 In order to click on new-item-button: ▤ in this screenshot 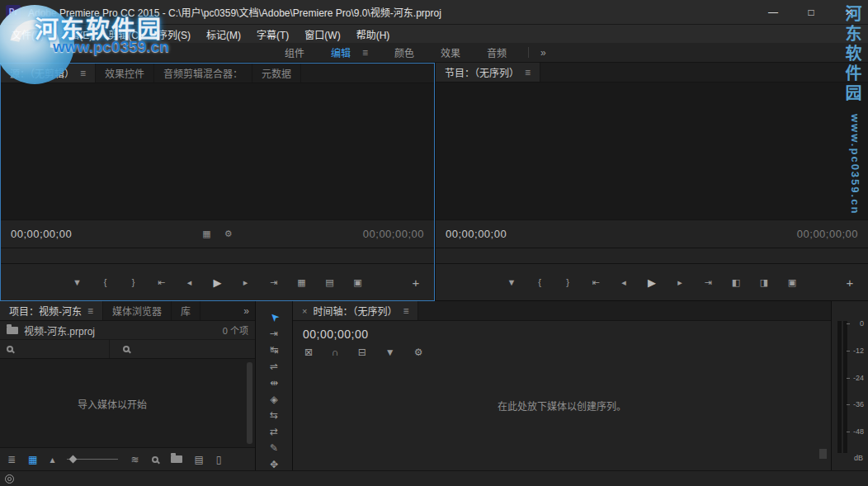, I will do `click(200, 460)`.